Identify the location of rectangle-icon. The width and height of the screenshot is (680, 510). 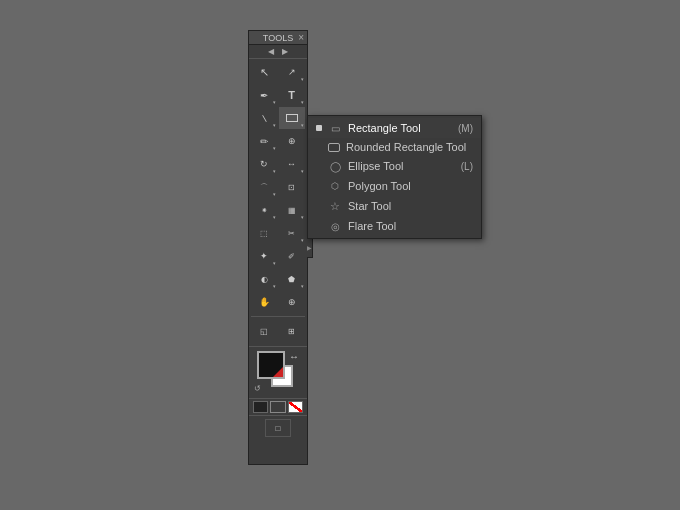
(292, 118).